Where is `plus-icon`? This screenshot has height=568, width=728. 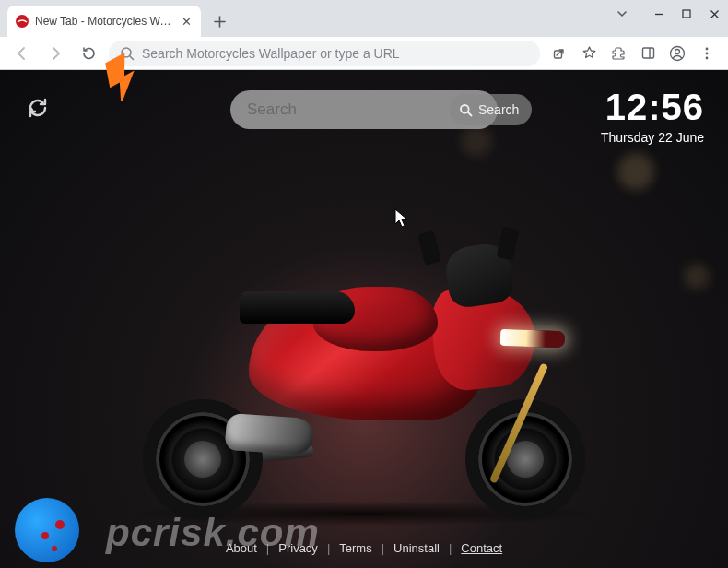 plus-icon is located at coordinates (219, 22).